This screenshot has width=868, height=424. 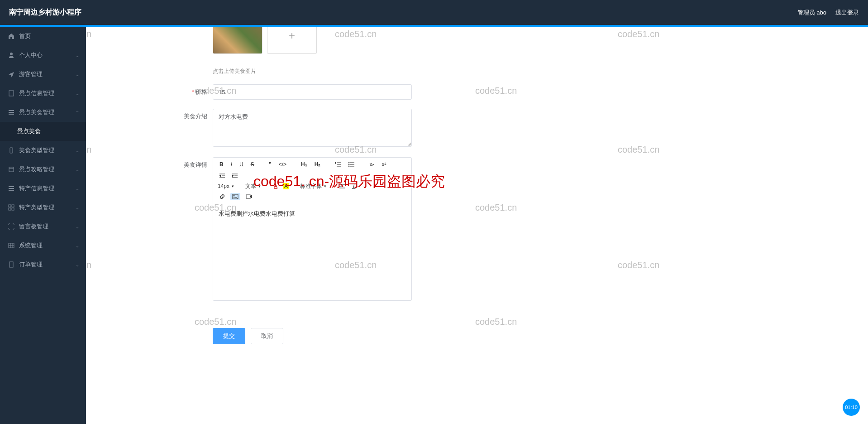 I want to click on admin-name: 管理员 abo, so click(x=812, y=13).